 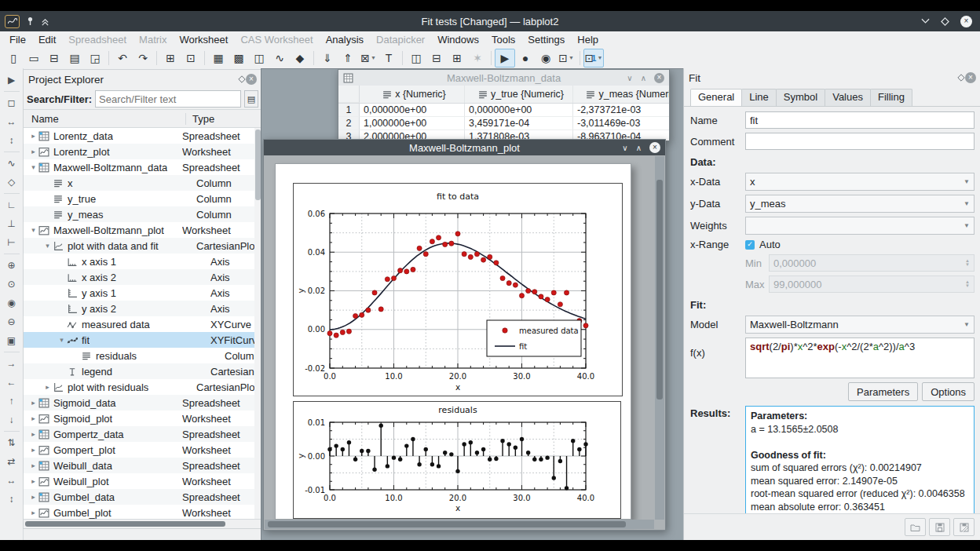 I want to click on split-horizontal-button: ⊟, so click(x=437, y=58).